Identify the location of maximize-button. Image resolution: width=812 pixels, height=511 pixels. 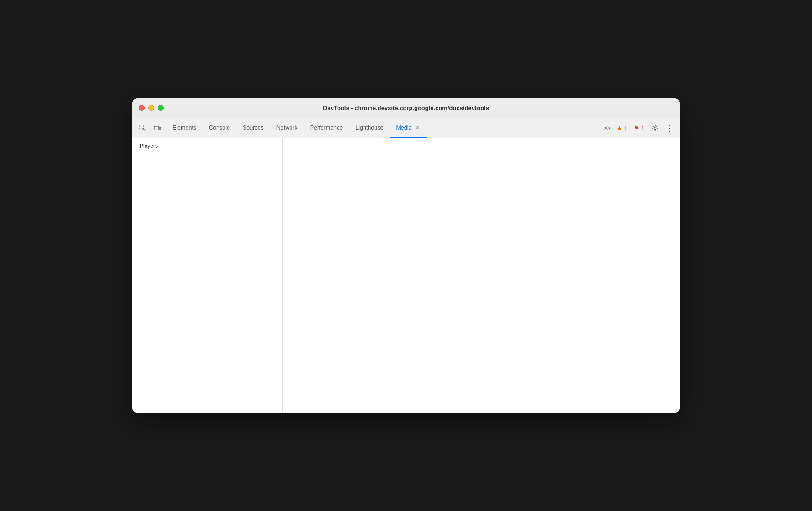
(161, 108).